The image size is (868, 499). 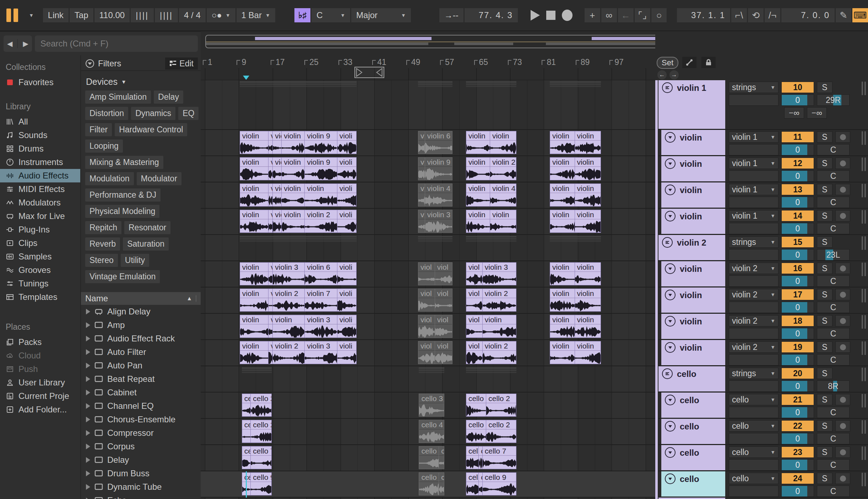 What do you see at coordinates (704, 15) in the screenshot?
I see `loop-start-display: 37. 1. 1` at bounding box center [704, 15].